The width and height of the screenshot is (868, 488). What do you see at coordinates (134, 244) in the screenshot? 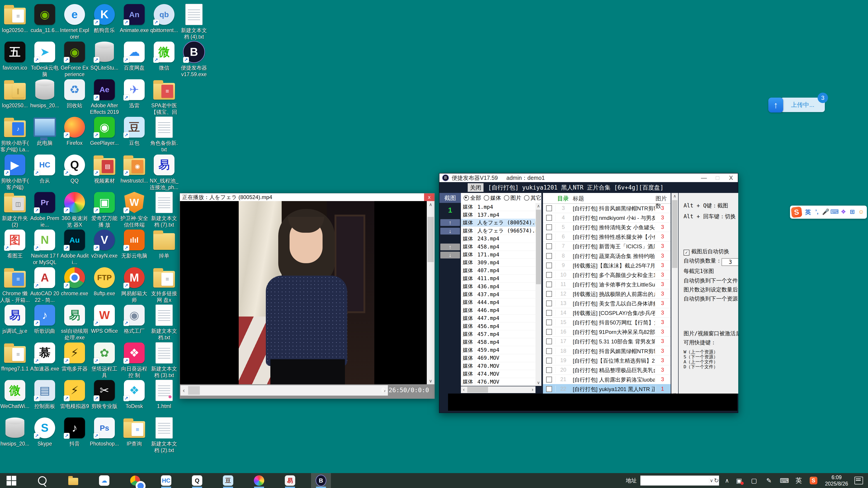
I see `desktop-icon-无影云电脑: ılıl↗无影云电脑` at bounding box center [134, 244].